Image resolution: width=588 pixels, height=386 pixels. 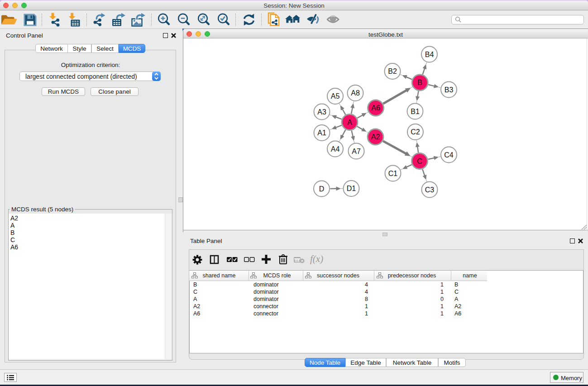 What do you see at coordinates (355, 93) in the screenshot?
I see `svg-text: A8` at bounding box center [355, 93].